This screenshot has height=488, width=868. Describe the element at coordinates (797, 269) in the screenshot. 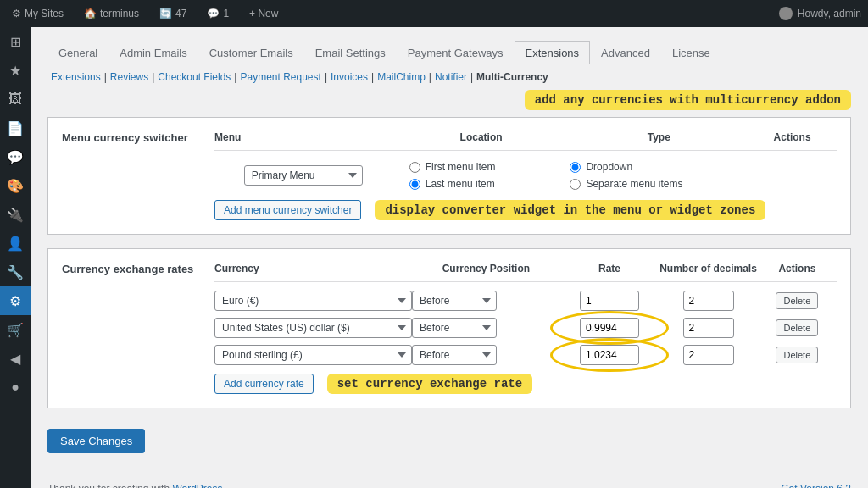

I see `col-actions: Actions` at that location.